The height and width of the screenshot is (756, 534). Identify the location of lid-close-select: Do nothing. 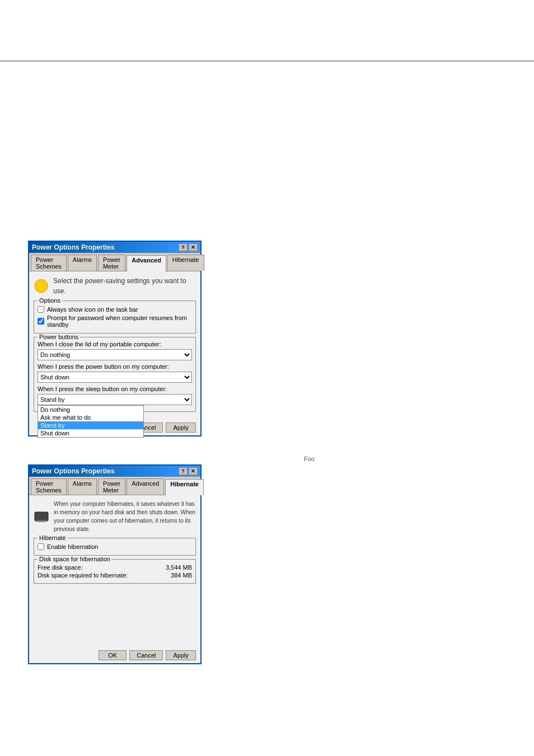
(115, 355).